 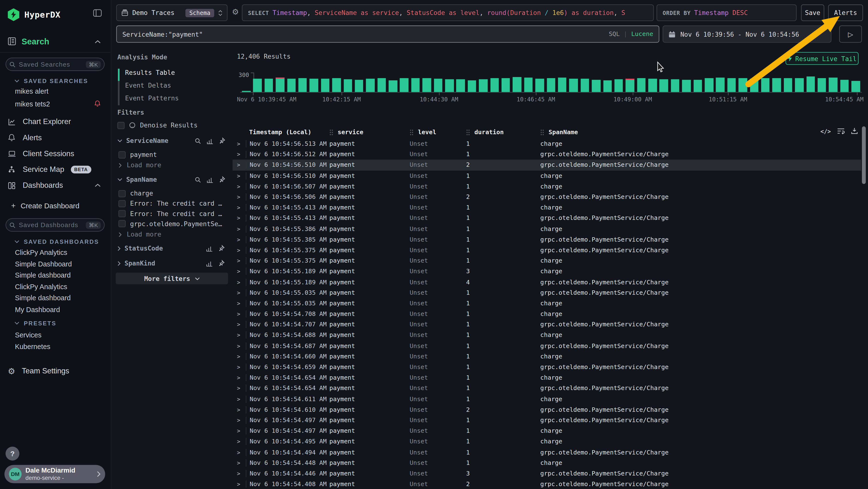 What do you see at coordinates (547, 293) in the screenshot?
I see `table-row: >Nov 6 10:54:55.035 AMpaymentUnset1grpc.…` at bounding box center [547, 293].